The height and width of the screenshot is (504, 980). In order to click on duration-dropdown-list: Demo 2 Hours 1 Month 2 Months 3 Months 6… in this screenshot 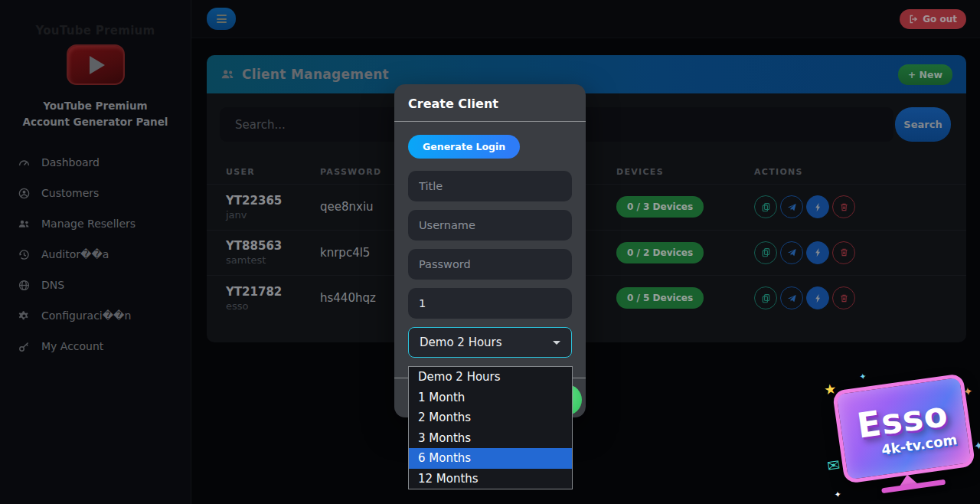, I will do `click(490, 427)`.